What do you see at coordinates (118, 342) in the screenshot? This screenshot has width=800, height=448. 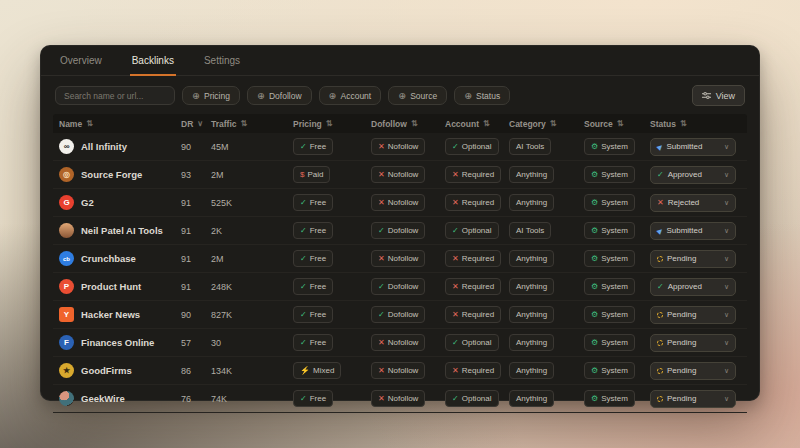 I see `site-name: Finances Online` at bounding box center [118, 342].